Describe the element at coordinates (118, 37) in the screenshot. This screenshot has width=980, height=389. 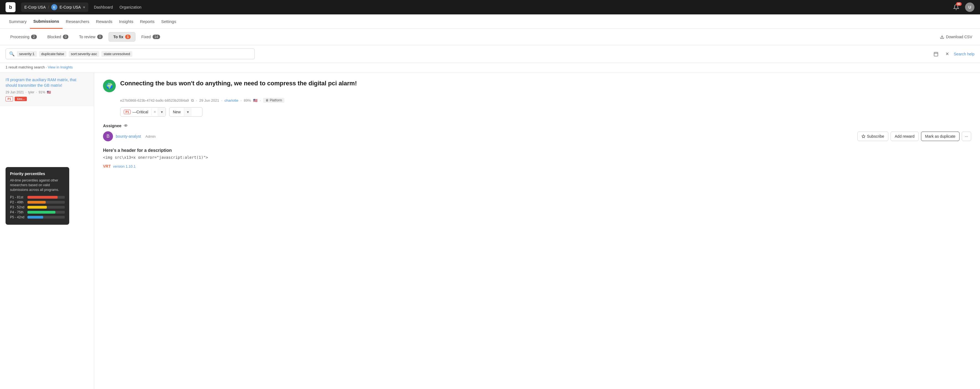
I see `tab-to-fix-label: To fix` at that location.